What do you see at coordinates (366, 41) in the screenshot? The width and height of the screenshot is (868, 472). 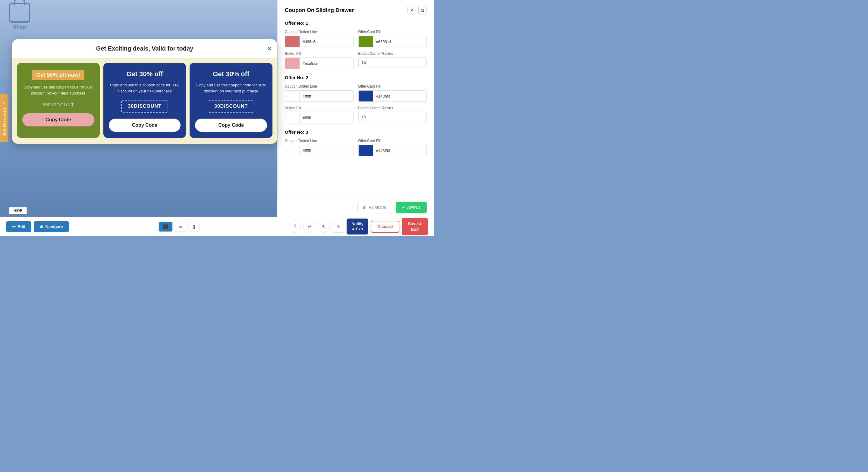 I see `offer-1-card-fill-swatch` at bounding box center [366, 41].